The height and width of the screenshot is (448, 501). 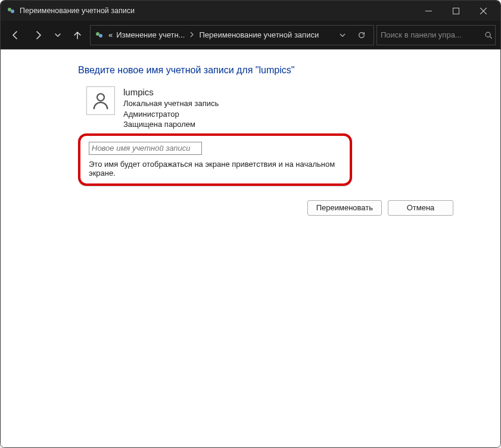 I want to click on breadcrumb-dropdown, so click(x=343, y=35).